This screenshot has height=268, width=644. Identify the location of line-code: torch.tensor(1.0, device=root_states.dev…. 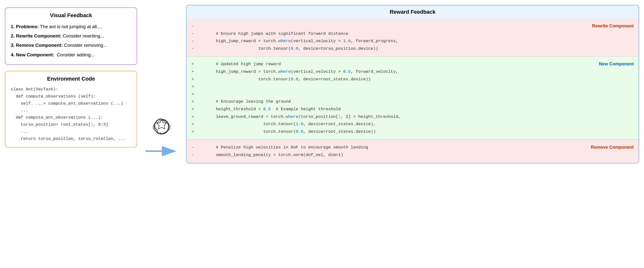
(287, 124).